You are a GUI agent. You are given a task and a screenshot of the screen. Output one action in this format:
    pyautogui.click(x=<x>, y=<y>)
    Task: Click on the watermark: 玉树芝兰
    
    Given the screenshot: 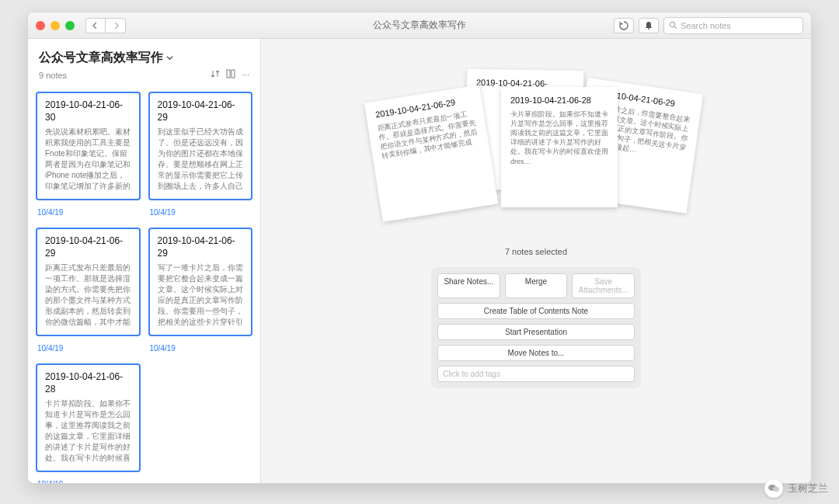 What is the action you would take?
    pyautogui.click(x=796, y=488)
    